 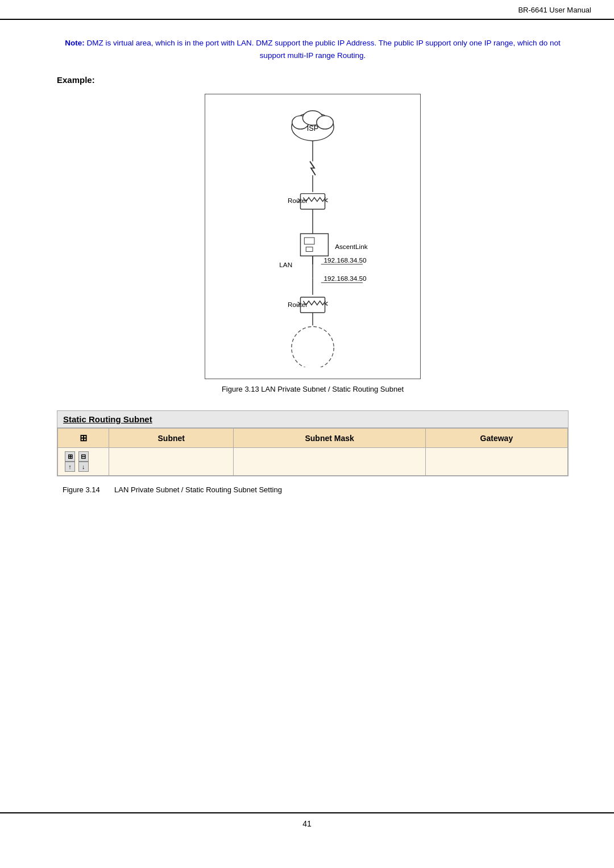 I want to click on table-header-row: ⊞ Subnet Subnet Mask Gateway, so click(x=313, y=438).